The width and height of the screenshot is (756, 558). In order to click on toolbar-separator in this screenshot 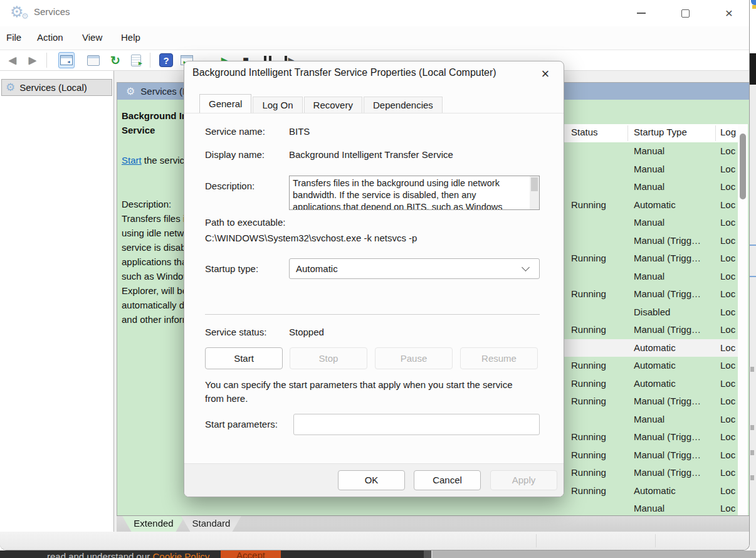, I will do `click(150, 60)`.